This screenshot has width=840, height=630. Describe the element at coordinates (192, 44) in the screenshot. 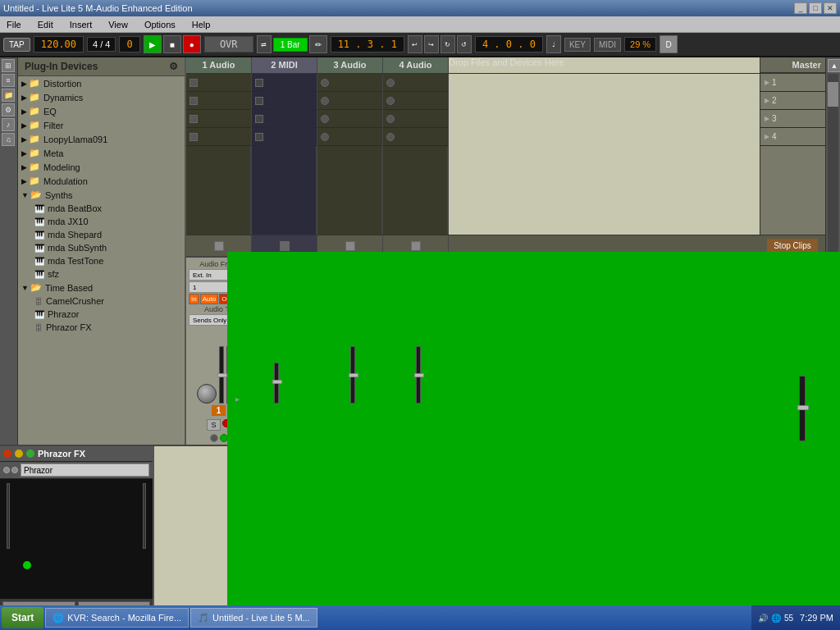

I see `record-button: ●` at that location.